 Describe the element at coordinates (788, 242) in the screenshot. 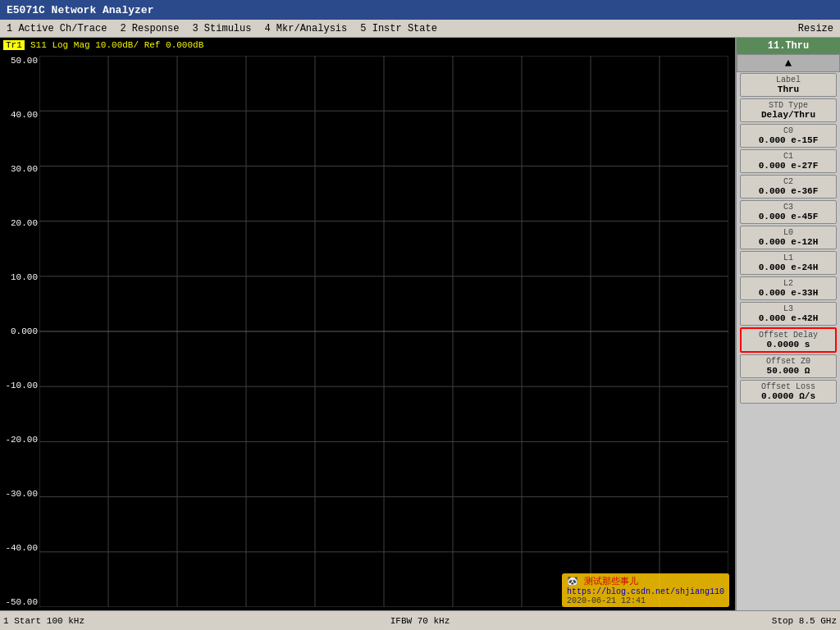

I see `l0-value: 0.000 e-12H` at that location.